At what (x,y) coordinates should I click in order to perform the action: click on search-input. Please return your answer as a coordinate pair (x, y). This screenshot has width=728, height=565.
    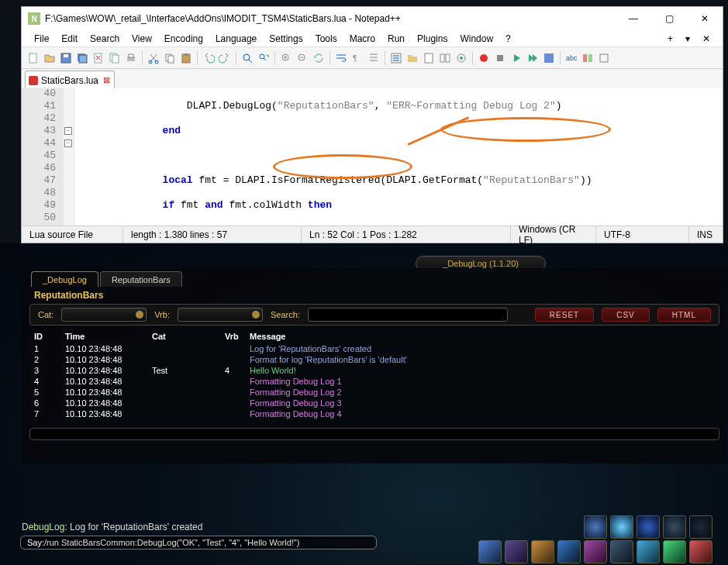
    Looking at the image, I should click on (408, 315).